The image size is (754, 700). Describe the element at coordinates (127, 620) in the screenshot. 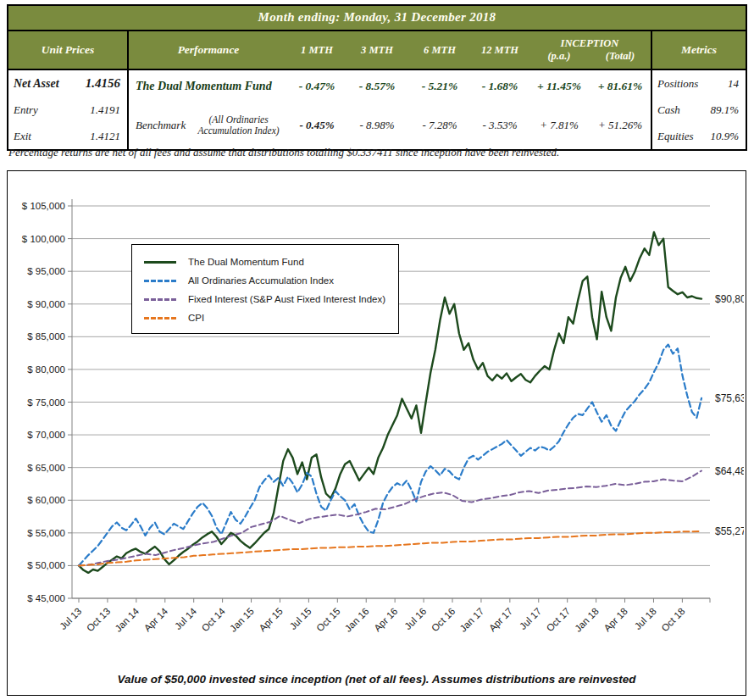

I see `x-axis-label-Jan-14: Jan 14` at that location.